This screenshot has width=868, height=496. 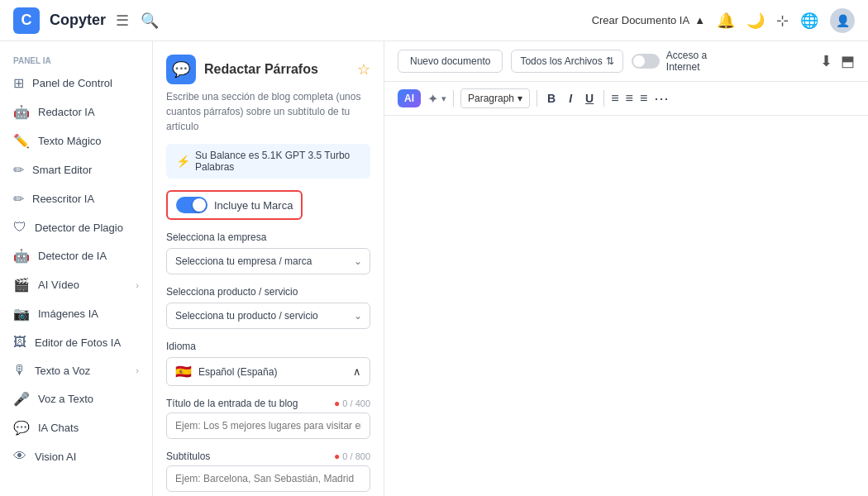 I want to click on titulo-label: Título de la entrada de tu blog, so click(x=231, y=403).